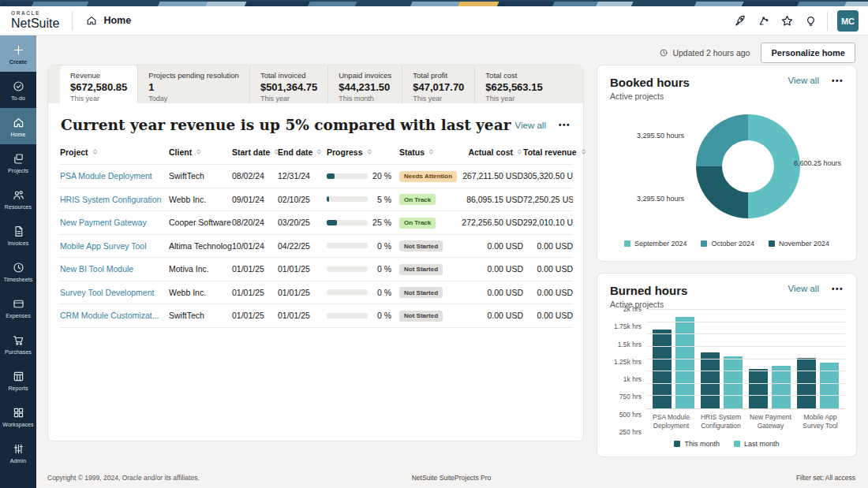 The width and height of the screenshot is (868, 488). What do you see at coordinates (18, 90) in the screenshot?
I see `sidebar-item-to-do: To-do` at bounding box center [18, 90].